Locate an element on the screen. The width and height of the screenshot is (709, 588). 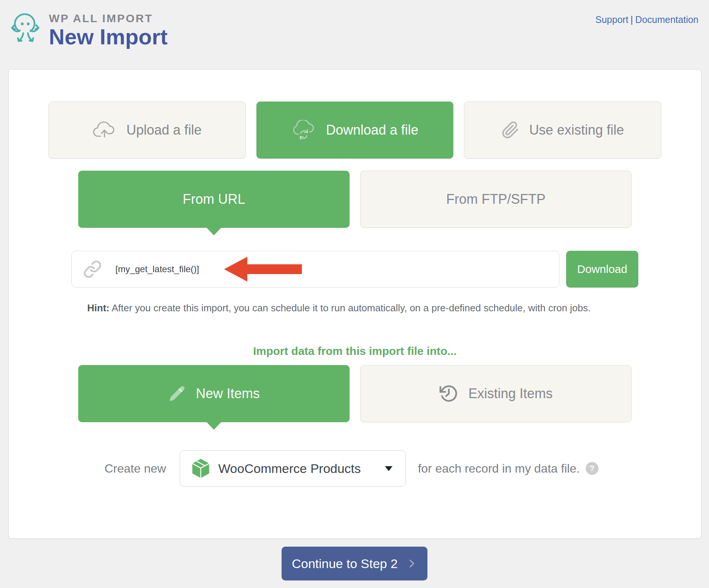
tab-from-ftp-sftp: From FTP/SFTP is located at coordinates (496, 199).